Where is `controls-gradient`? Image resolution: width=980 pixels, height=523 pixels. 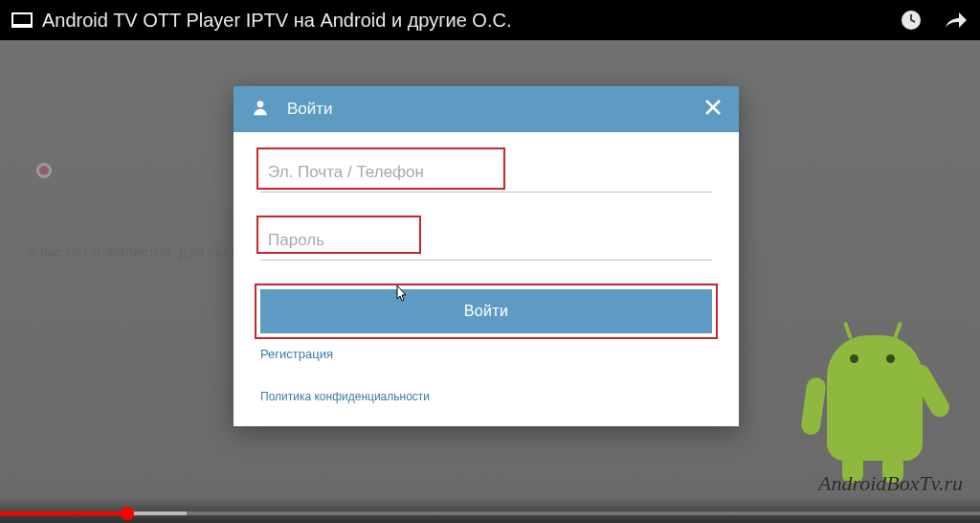
controls-gradient is located at coordinates (490, 510).